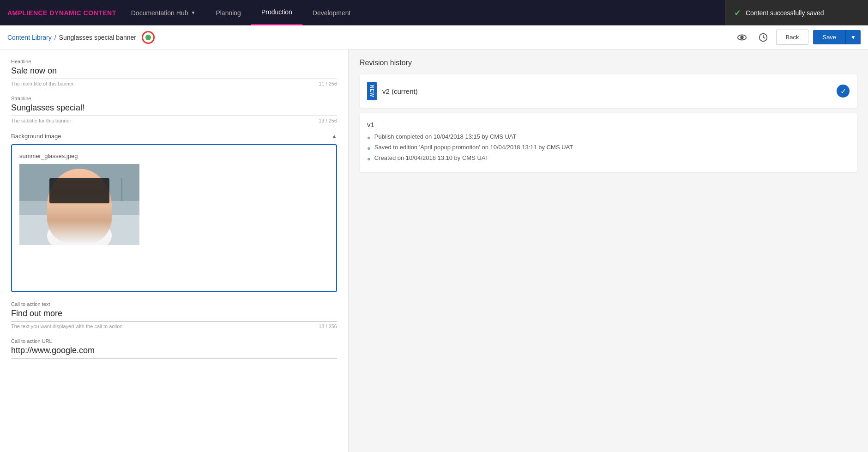  Describe the element at coordinates (434, 37) in the screenshot. I see `breadcrumb-bar: Content Library / Sunglasses special ban…` at that location.